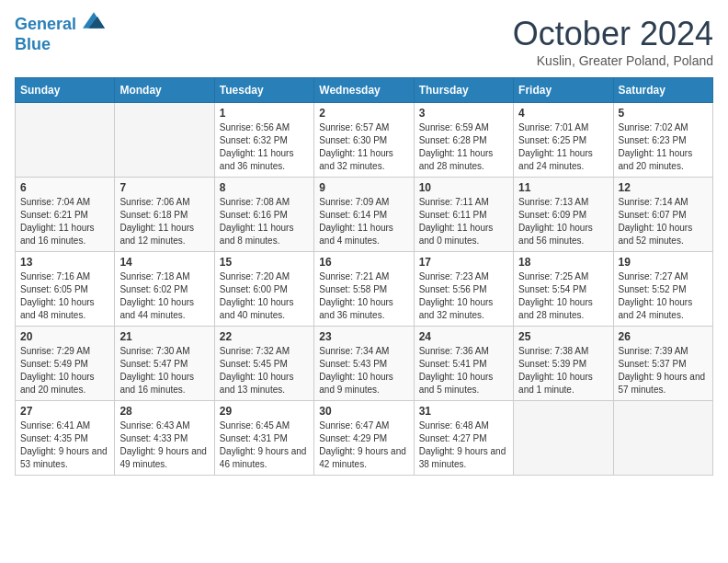 The height and width of the screenshot is (563, 728). I want to click on title-section: October 2024 Kuslin, Greater Poland, Pol…, so click(613, 41).